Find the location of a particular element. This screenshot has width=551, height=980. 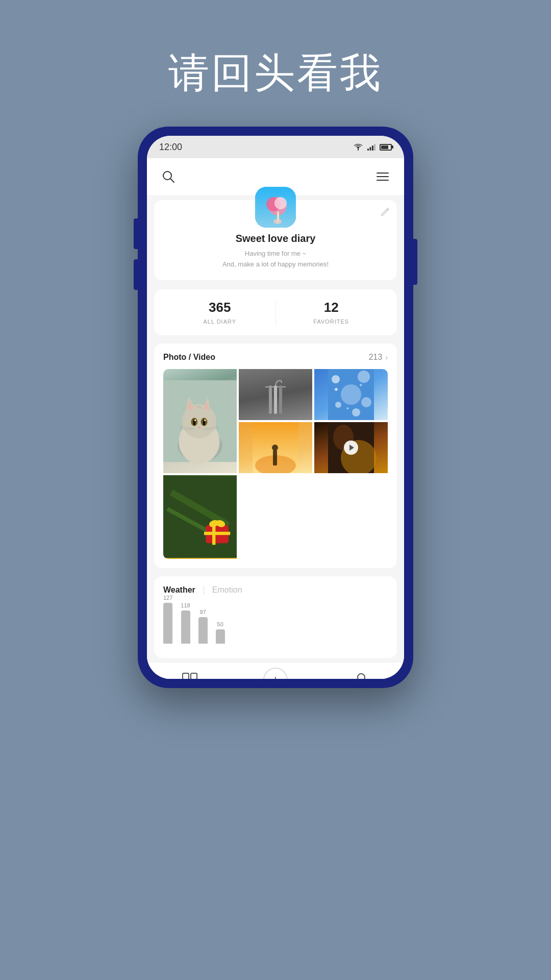

signal-icon is located at coordinates (371, 147).